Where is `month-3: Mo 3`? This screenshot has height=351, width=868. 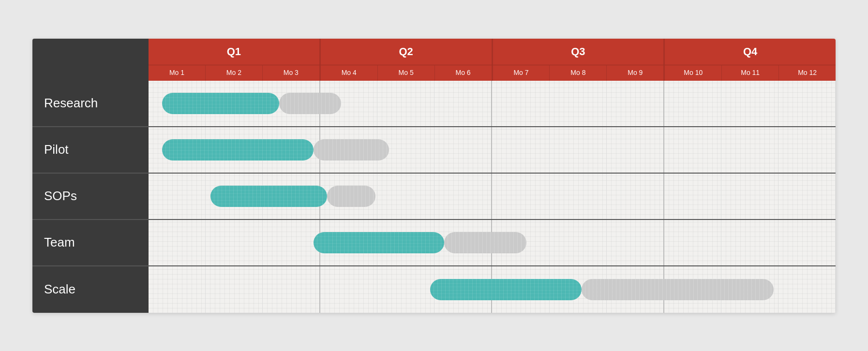
month-3: Mo 3 is located at coordinates (292, 73).